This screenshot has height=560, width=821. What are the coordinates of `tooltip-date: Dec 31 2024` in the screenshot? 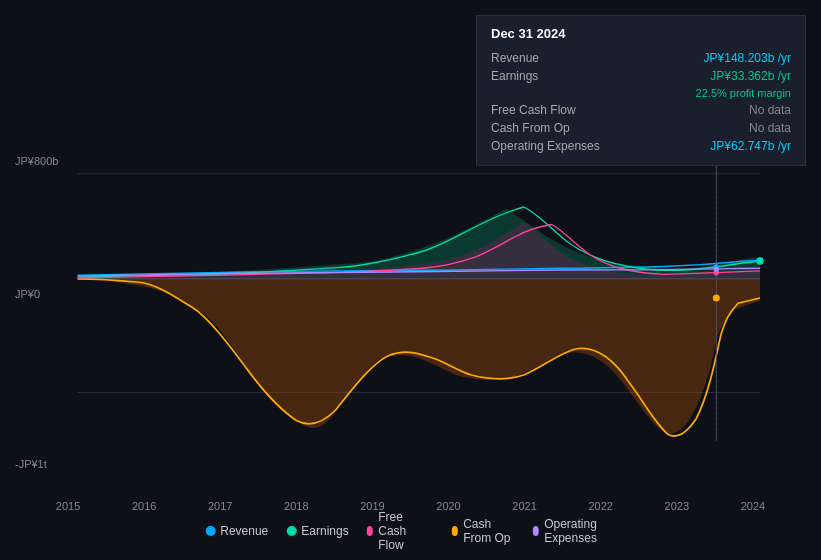 It's located at (641, 34).